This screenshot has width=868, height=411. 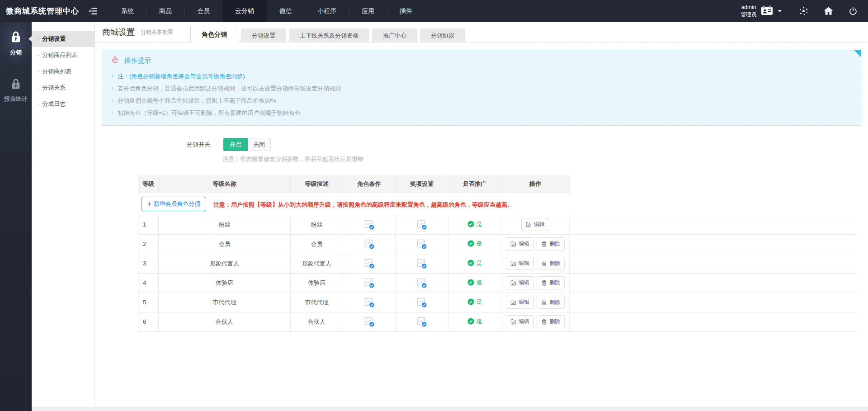 I want to click on reward-cell, so click(x=422, y=244).